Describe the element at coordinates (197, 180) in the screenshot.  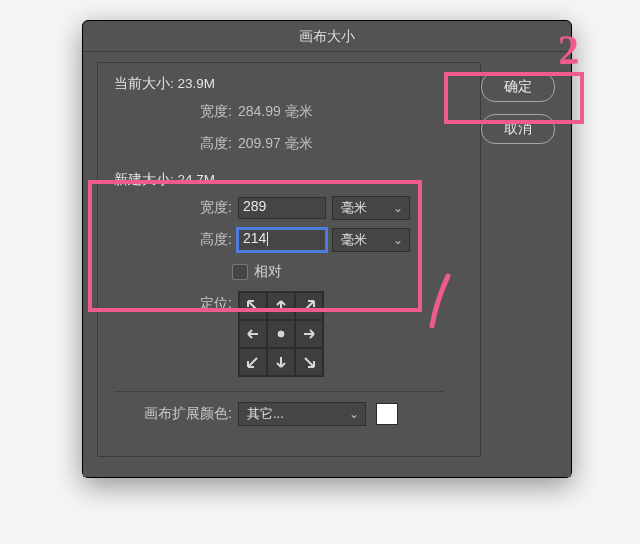
I see `new-size-value: 24.7M` at that location.